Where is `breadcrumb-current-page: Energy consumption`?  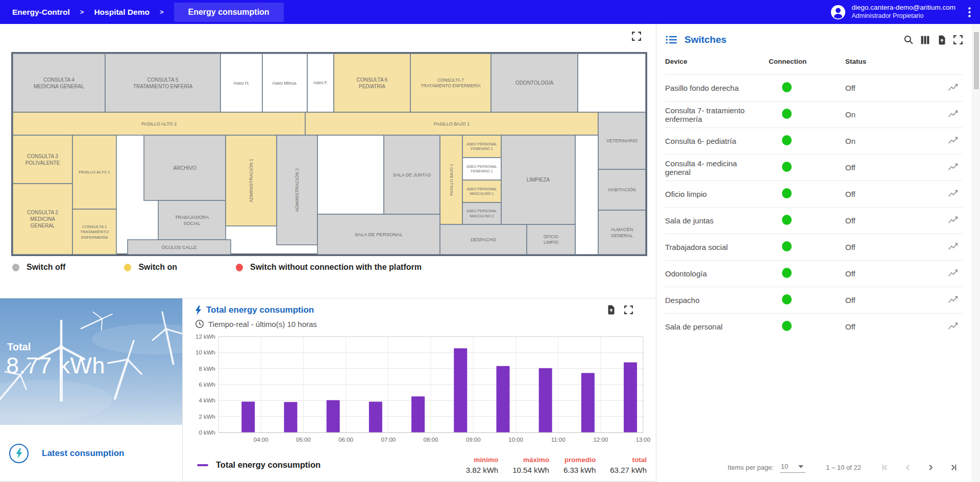 breadcrumb-current-page: Energy consumption is located at coordinates (229, 12).